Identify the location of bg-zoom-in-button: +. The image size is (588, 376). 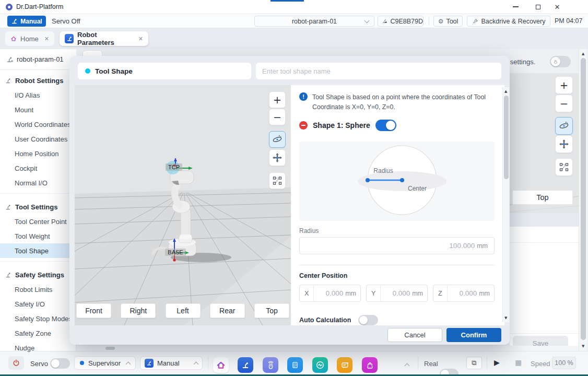
(564, 85).